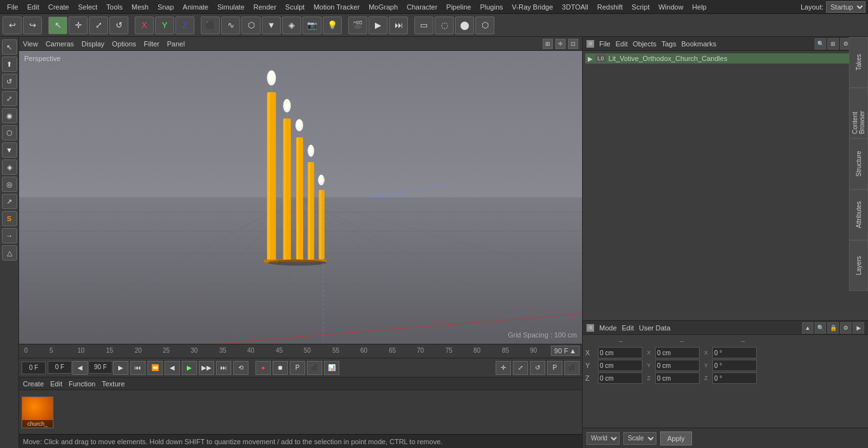 The height and width of the screenshot is (448, 868). What do you see at coordinates (10, 133) in the screenshot?
I see `lt-point: ⬡` at bounding box center [10, 133].